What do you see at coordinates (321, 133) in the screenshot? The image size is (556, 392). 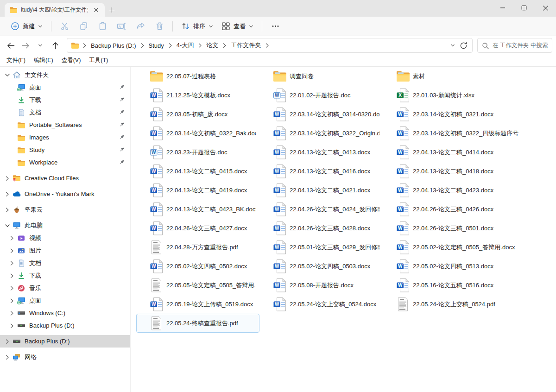 I see `file-item: W22.03.14-论文初稿_0322_Origin.docx` at bounding box center [321, 133].